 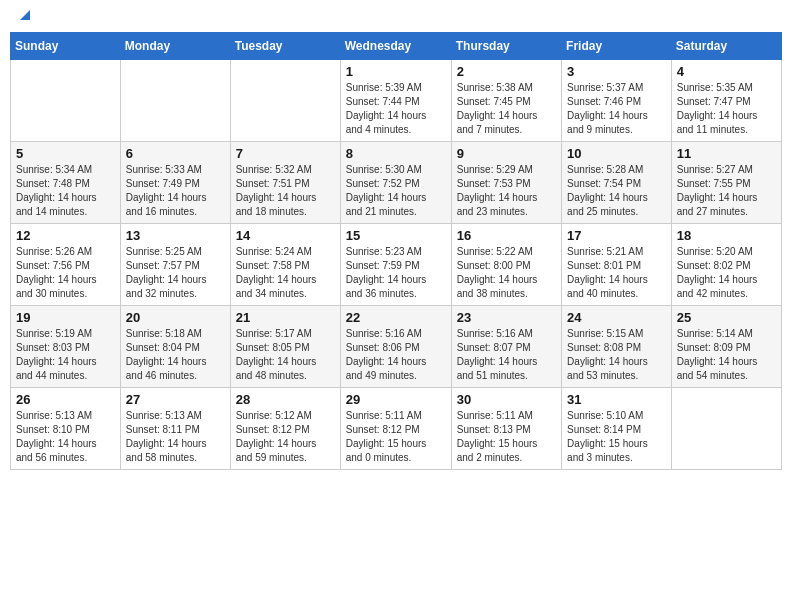 I want to click on day-info: Sunrise: 5:30 AM Sunset: 7:52 PM Dayligh…, so click(x=396, y=191).